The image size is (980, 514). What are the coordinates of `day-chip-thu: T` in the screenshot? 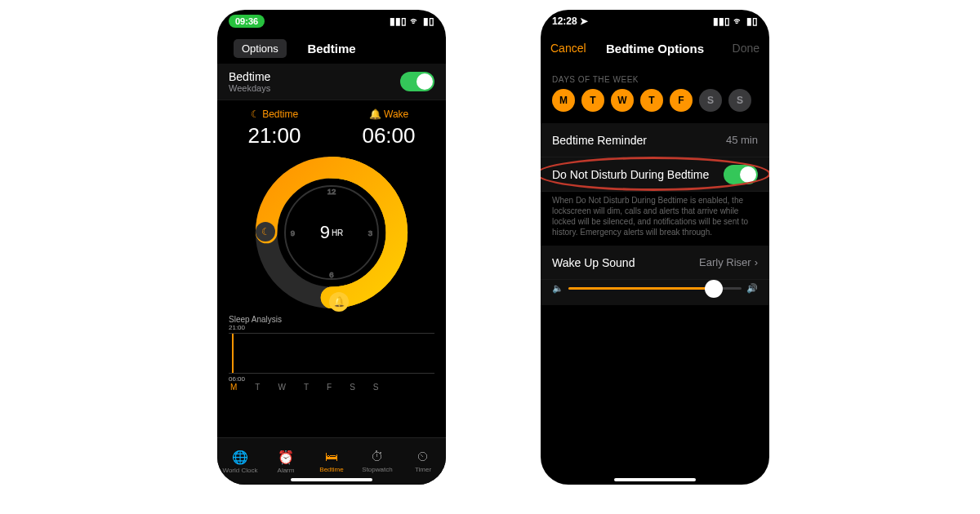 It's located at (652, 100).